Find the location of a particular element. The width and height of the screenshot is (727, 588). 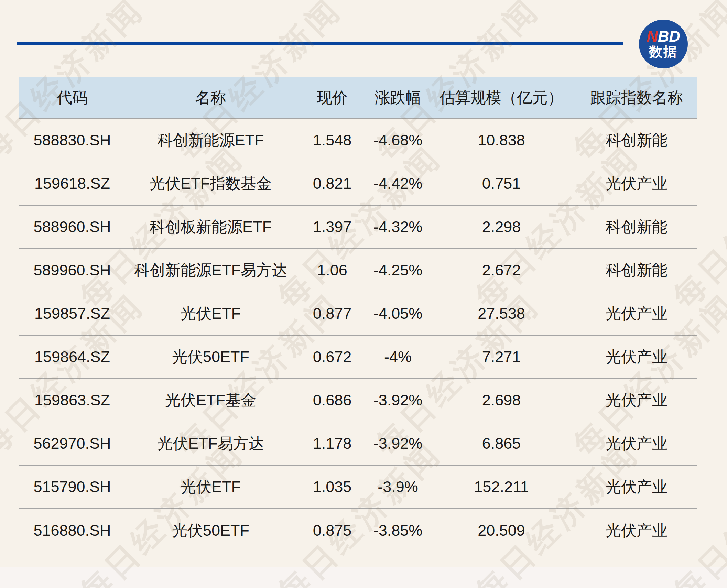

cell-scale: 27.538 is located at coordinates (501, 314).